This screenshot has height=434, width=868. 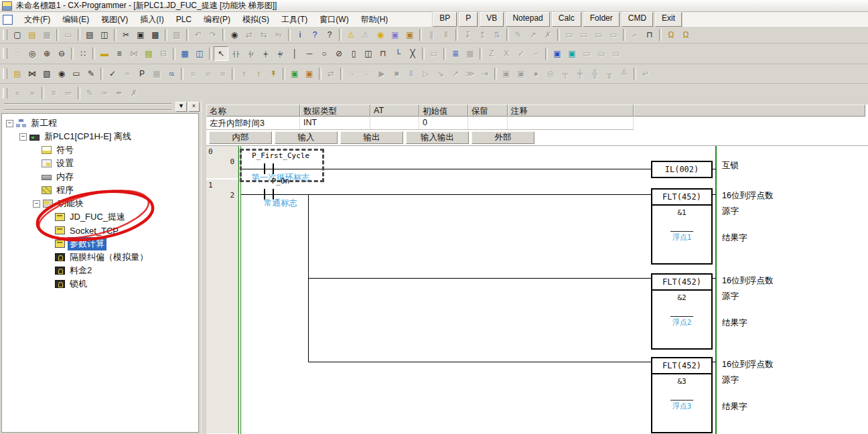 What do you see at coordinates (413, 54) in the screenshot?
I see `line-delete-button: ╳` at bounding box center [413, 54].